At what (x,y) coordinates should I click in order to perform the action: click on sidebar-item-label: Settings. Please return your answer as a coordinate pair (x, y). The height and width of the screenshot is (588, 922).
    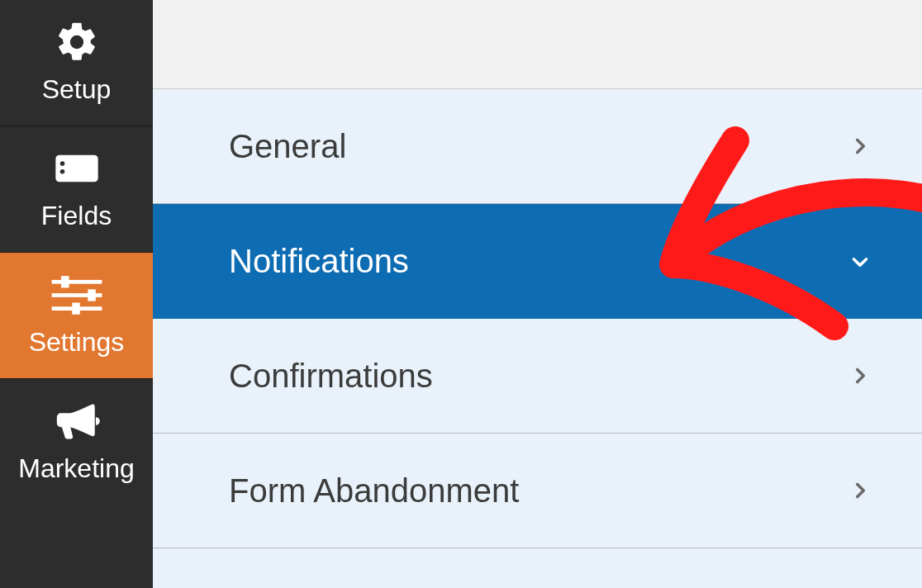
    Looking at the image, I should click on (77, 342).